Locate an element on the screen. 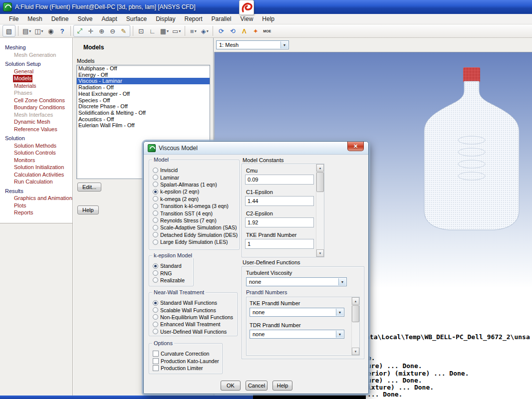 The width and height of the screenshot is (532, 399). menu-adapt: Adapt is located at coordinates (109, 19).